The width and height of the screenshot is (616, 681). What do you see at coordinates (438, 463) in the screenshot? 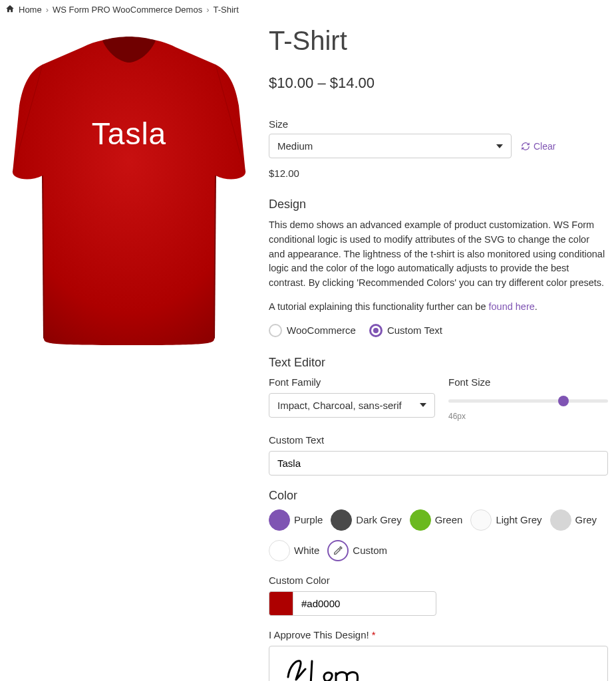
I see `custom-text-input` at bounding box center [438, 463].